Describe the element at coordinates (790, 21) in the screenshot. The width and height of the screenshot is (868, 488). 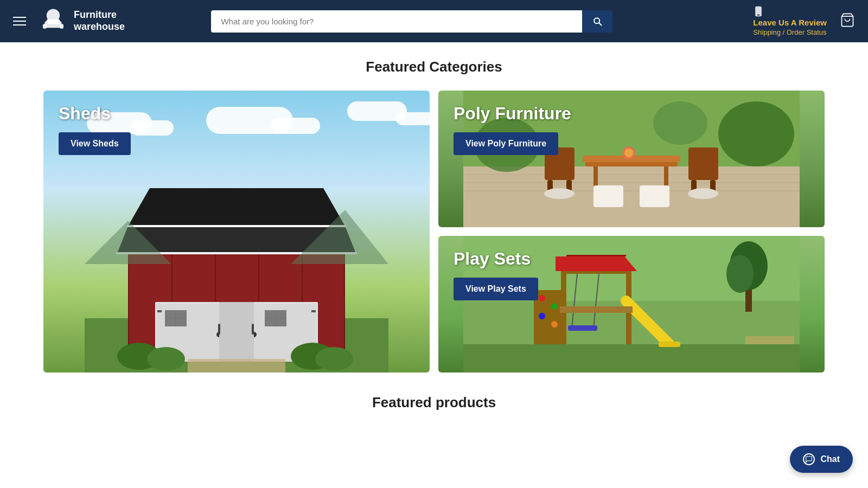
I see `header-links: Leave Us A Review Shipping / Order Statu…` at that location.